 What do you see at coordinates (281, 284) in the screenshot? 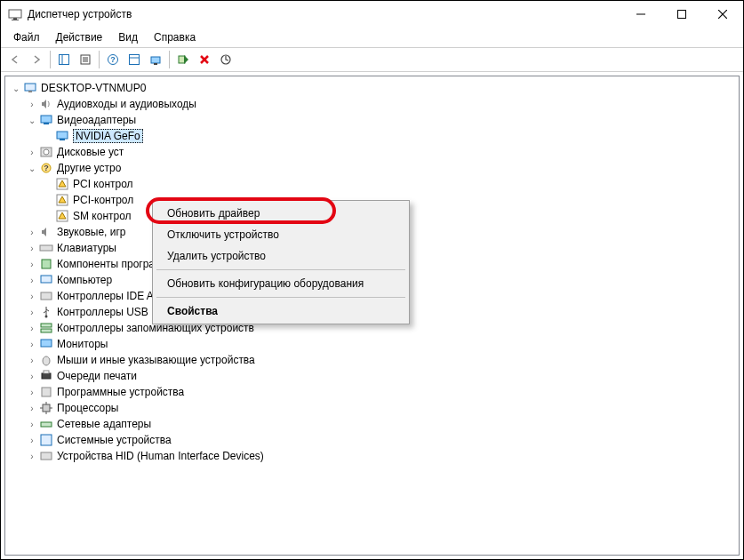
I see `ctx-rescan-hardware: Обновить конфигурацию оборудования` at bounding box center [281, 284].